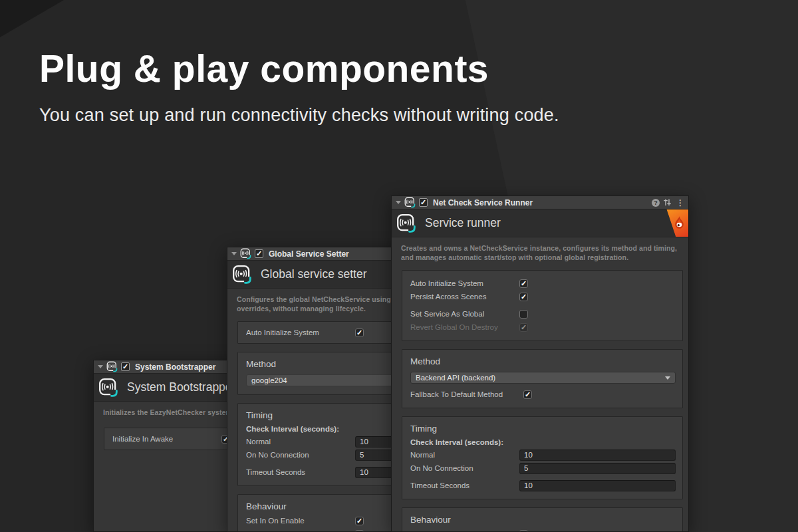 This screenshot has width=798, height=532. What do you see at coordinates (680, 203) in the screenshot?
I see `kebab-menu-icon: ⋮` at bounding box center [680, 203].